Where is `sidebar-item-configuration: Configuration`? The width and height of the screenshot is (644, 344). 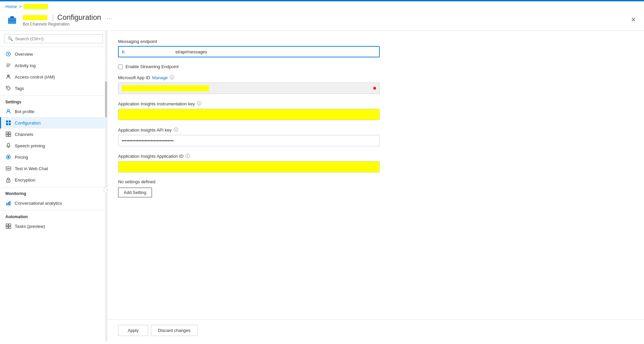 sidebar-item-configuration: Configuration is located at coordinates (54, 123).